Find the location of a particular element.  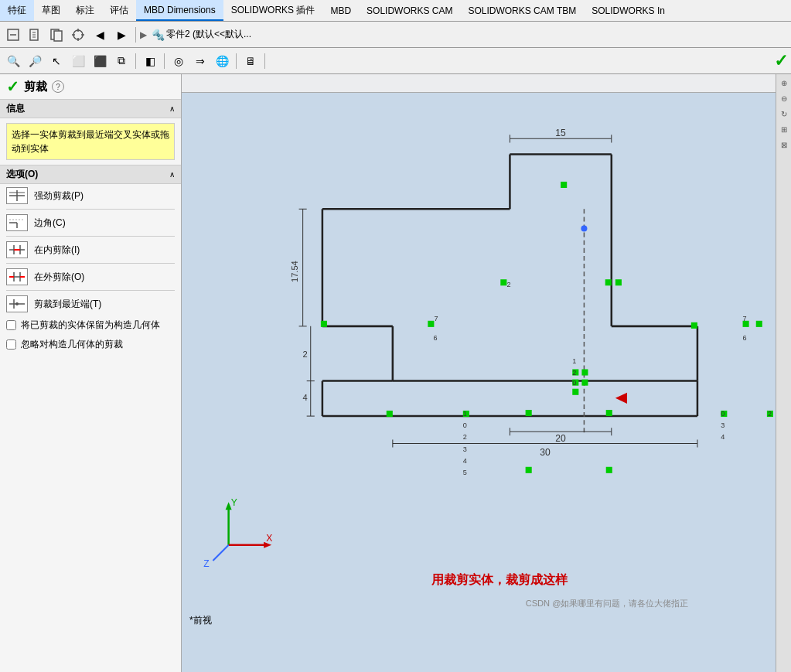

outside-cut-icon is located at coordinates (17, 277).